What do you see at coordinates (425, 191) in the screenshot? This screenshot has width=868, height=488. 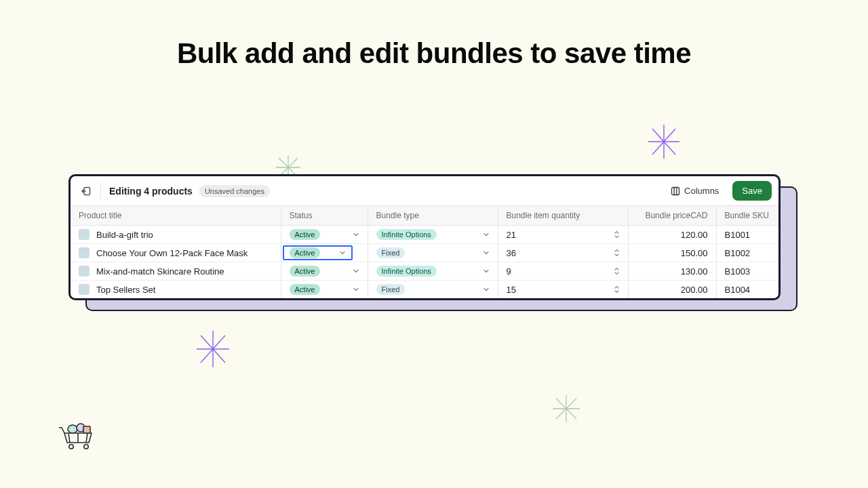 I see `editor-toolbar: Editing 4 products Unsaved changes Colum…` at bounding box center [425, 191].